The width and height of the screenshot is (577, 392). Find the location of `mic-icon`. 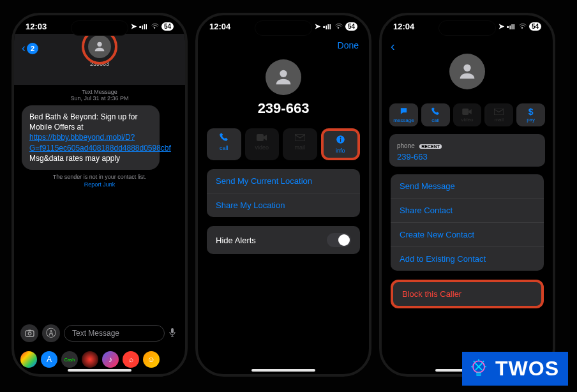

mic-icon is located at coordinates (174, 333).